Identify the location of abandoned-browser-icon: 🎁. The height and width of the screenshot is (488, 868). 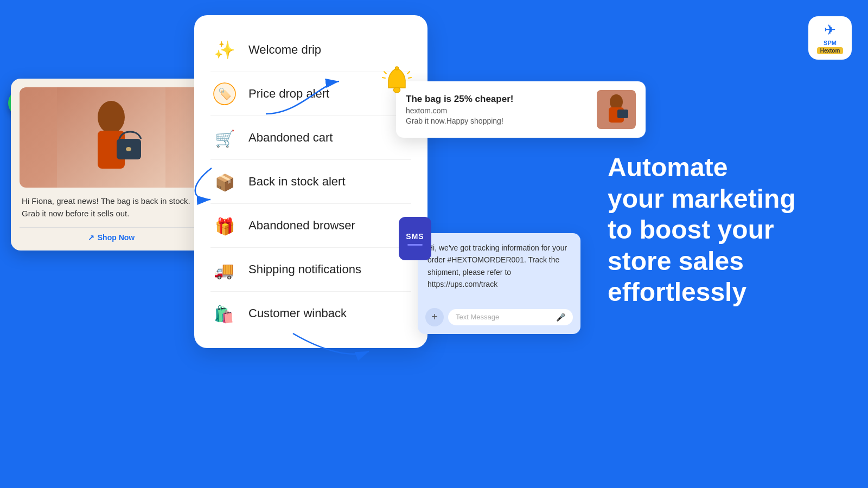
(225, 226).